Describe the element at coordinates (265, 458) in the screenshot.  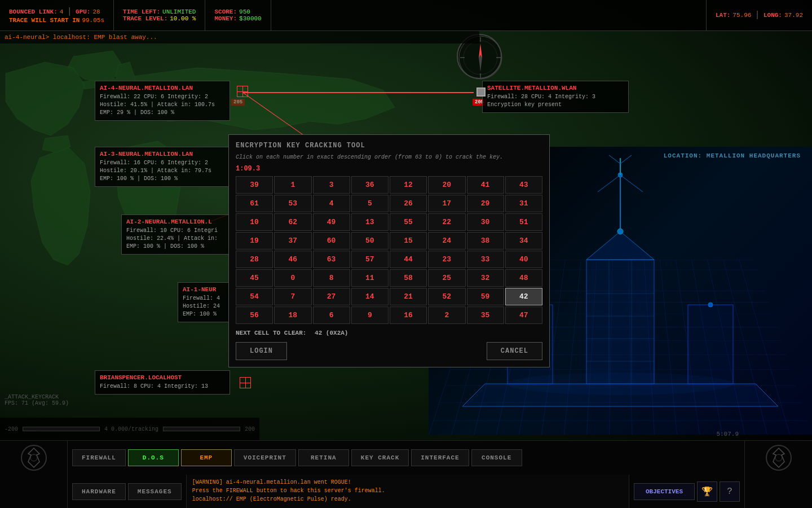
I see `voiceprint-button: VOICEPRINT` at that location.